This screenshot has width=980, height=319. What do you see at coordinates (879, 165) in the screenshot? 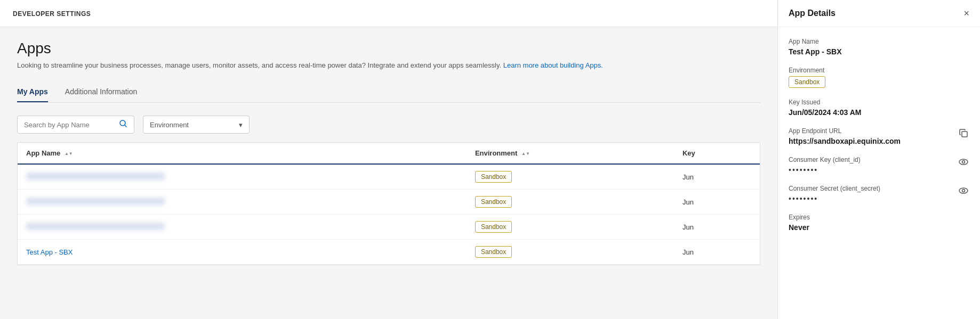
I see `detail-consumer-key: Consumer Key (client_id) ••••••••` at bounding box center [879, 165].